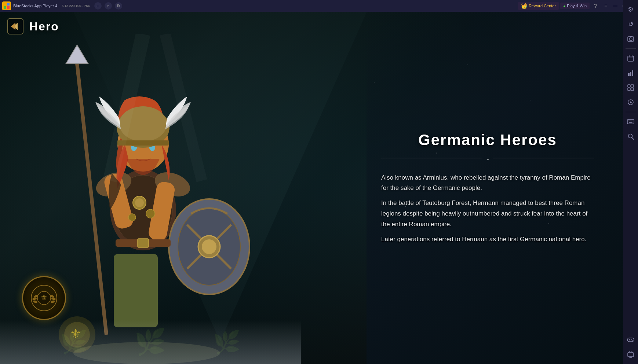 Image resolution: width=638 pixels, height=364 pixels. Describe the element at coordinates (488, 188) in the screenshot. I see `content-panel: Germanic Heroes ⌄ Also known as Arminius…` at that location.